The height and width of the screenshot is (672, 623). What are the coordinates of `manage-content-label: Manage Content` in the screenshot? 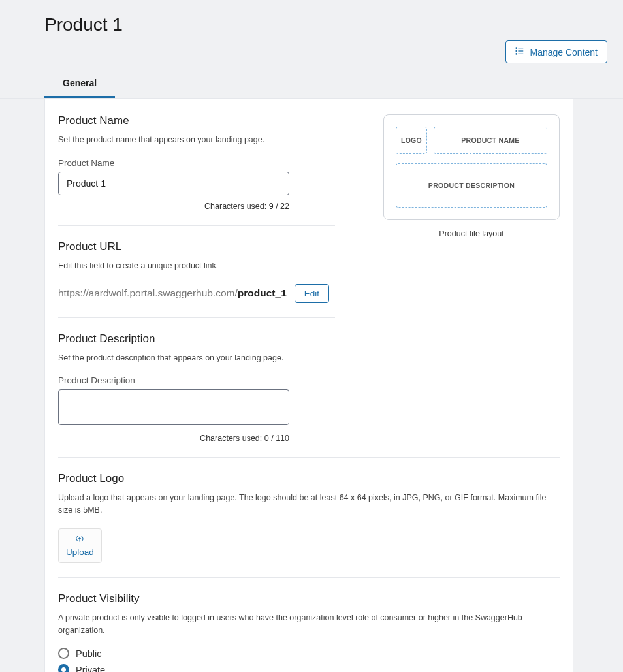 It's located at (564, 52).